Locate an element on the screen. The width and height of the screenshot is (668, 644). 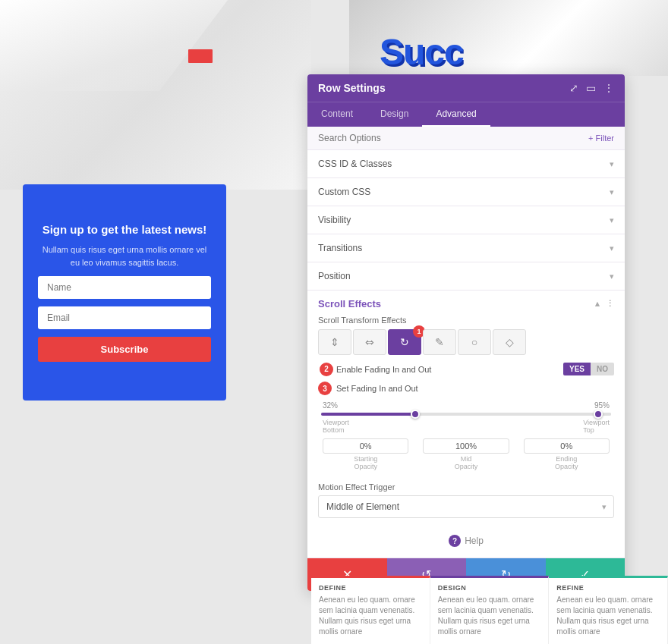
accordion-visibility: Visibility ▾ is located at coordinates (466, 220).